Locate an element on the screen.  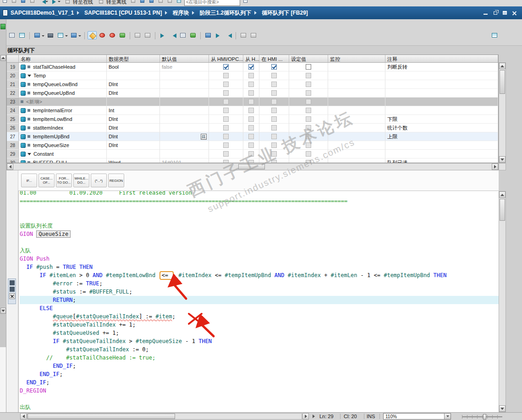
column-header: 在 HMI ... is located at coordinates (274, 59).